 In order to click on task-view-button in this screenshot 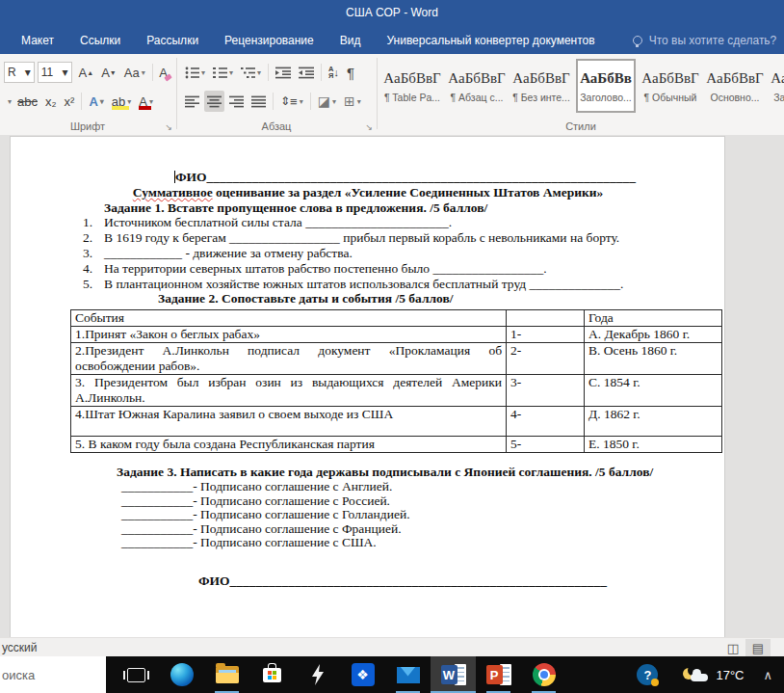, I will do `click(137, 675)`.